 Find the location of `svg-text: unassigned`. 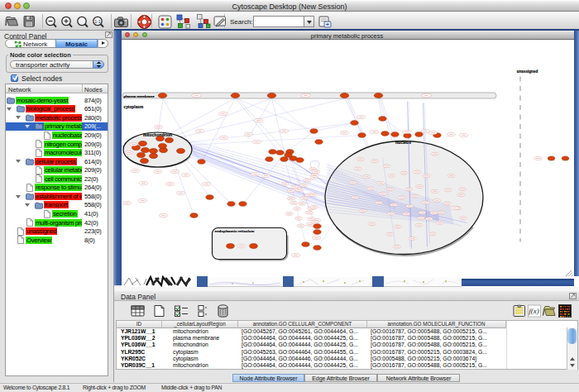

svg-text: unassigned is located at coordinates (527, 71).